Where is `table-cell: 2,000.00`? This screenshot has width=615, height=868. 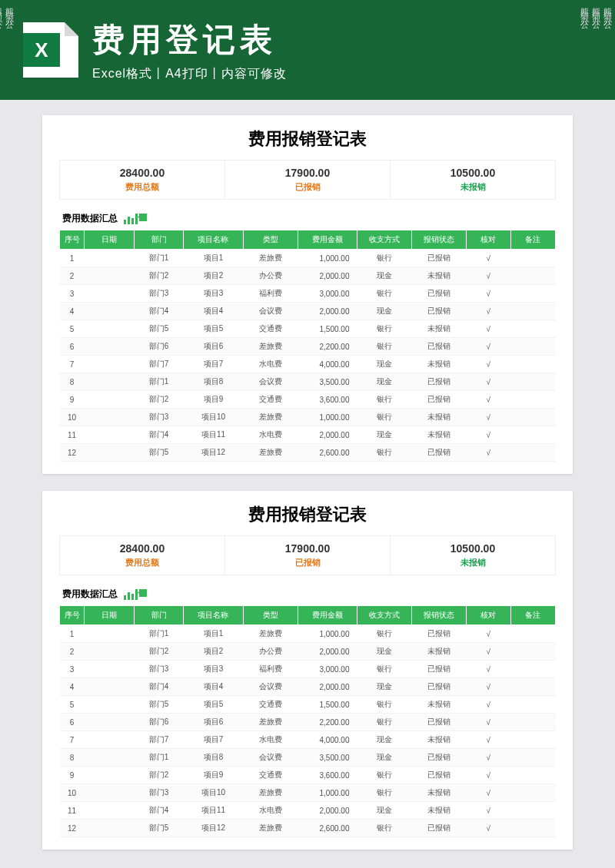 table-cell: 2,000.00 is located at coordinates (327, 651).